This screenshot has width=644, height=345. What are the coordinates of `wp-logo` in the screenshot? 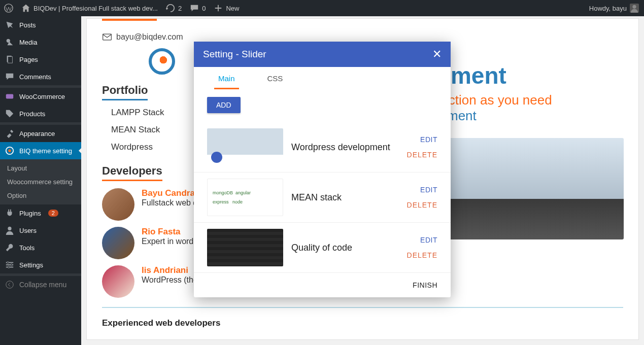 It's located at (9, 8).